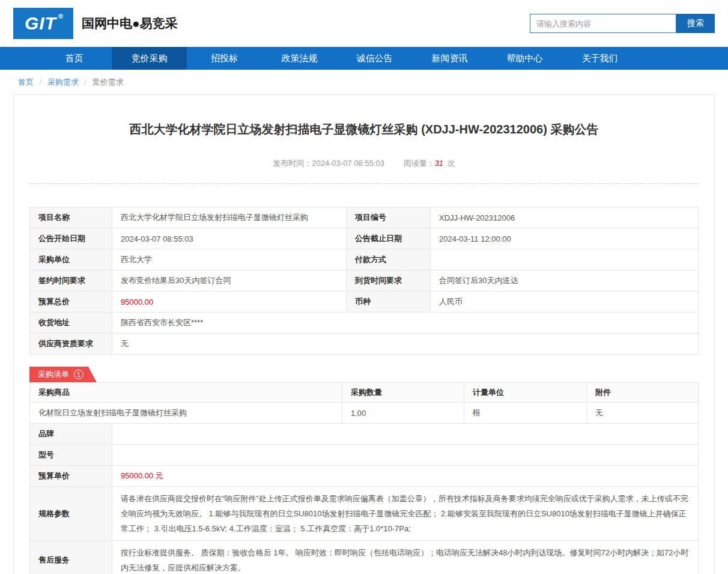  What do you see at coordinates (643, 393) in the screenshot?
I see `column-header: 附件` at bounding box center [643, 393].